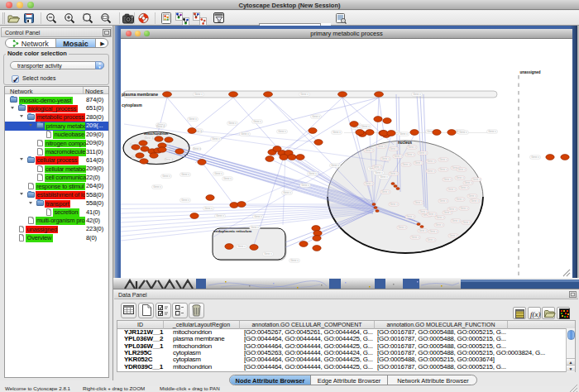 The width and height of the screenshot is (579, 392). I want to click on svg-text: unassigned, so click(531, 73).